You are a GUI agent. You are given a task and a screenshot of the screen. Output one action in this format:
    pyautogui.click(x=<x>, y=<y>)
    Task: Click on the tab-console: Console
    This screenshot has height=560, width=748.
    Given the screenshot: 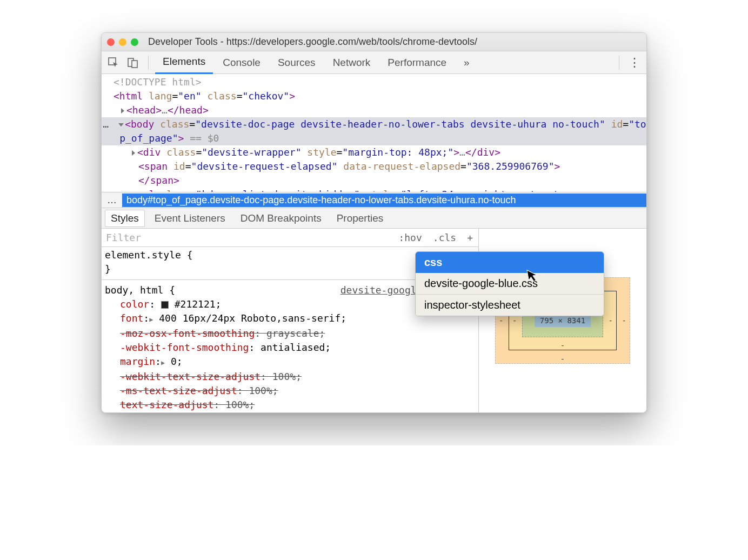 What is the action you would take?
    pyautogui.click(x=242, y=63)
    